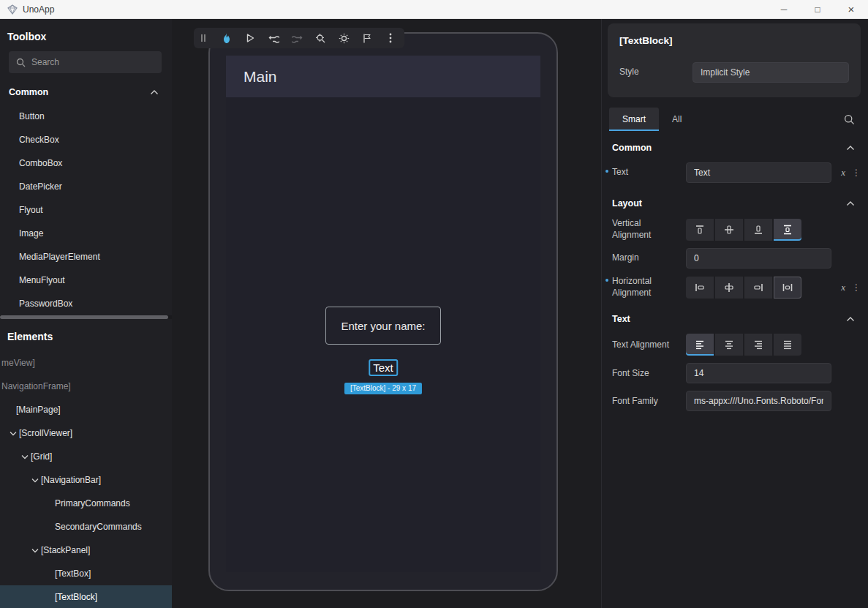 The width and height of the screenshot is (868, 608). What do you see at coordinates (29, 92) in the screenshot?
I see `toolbox-section-label: Common` at bounding box center [29, 92].